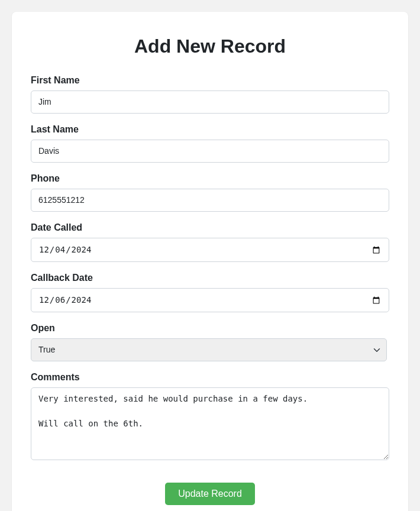  What do you see at coordinates (210, 130) in the screenshot?
I see `last-name-label: Last Name` at bounding box center [210, 130].